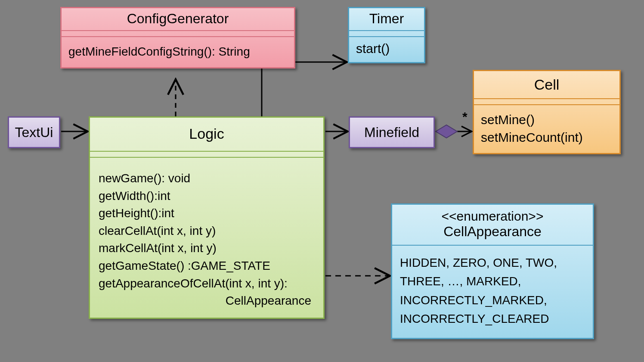 Image resolution: width=644 pixels, height=362 pixels. Describe the element at coordinates (178, 38) in the screenshot. I see `class-configgenerator: ConfigGenerator getMineFieldConfigString…` at that location.